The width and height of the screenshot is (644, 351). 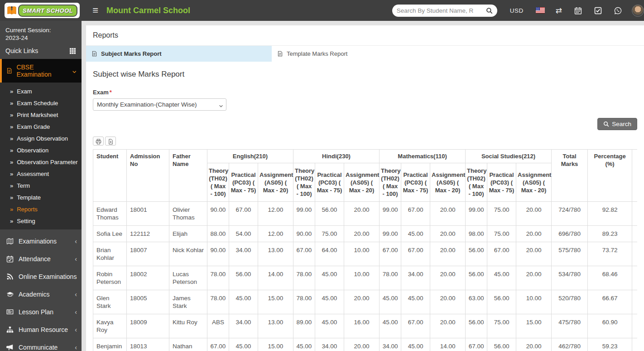 What do you see at coordinates (570, 327) in the screenshot?
I see `total-marks-cell: 475/780` at bounding box center [570, 327].